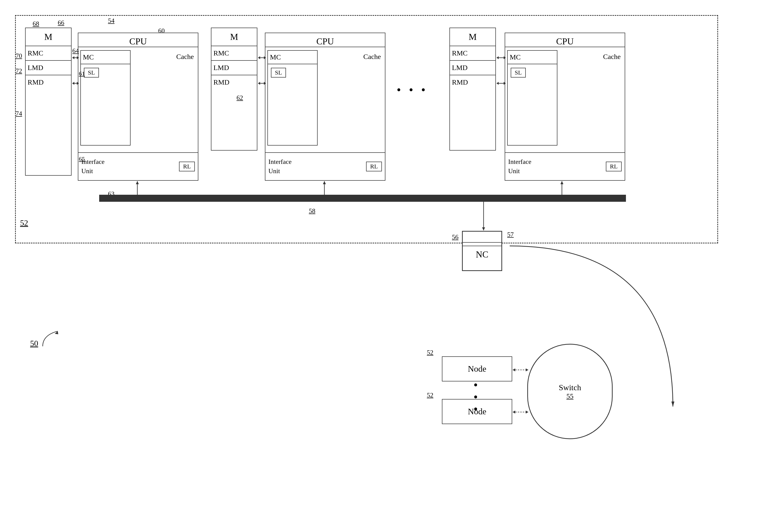  I want to click on ref-52-node-2: 52, so click(430, 395).